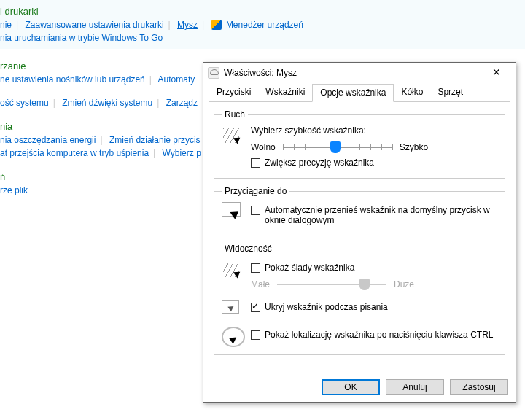 The image size is (525, 420). I want to click on enhance-precision-label: Zwiększ precyzję wskaźnika, so click(319, 163).